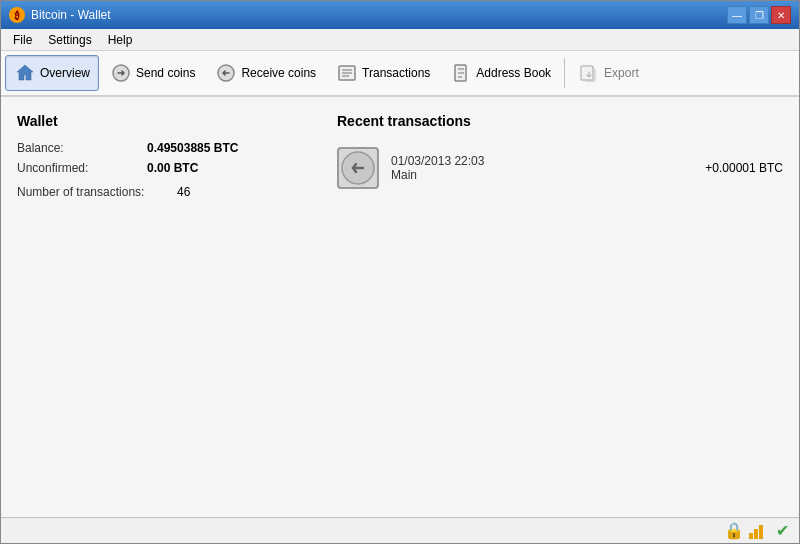  What do you see at coordinates (152, 73) in the screenshot?
I see `toolbar-btn-send: Send coins` at bounding box center [152, 73].